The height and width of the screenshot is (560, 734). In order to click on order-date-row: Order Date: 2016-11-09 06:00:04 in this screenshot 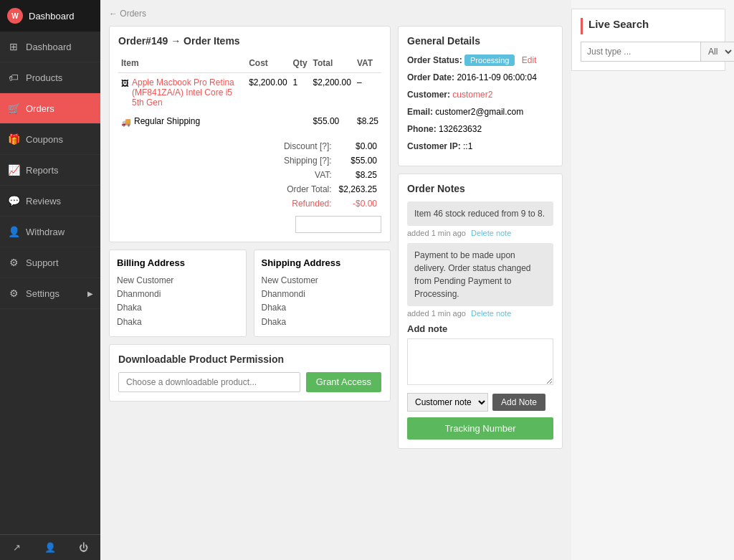, I will do `click(480, 77)`.